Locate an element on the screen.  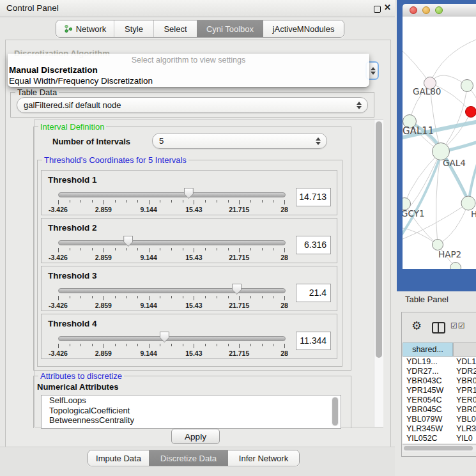
table-toolbar: ⚙ ☑☑ is located at coordinates (439, 327).